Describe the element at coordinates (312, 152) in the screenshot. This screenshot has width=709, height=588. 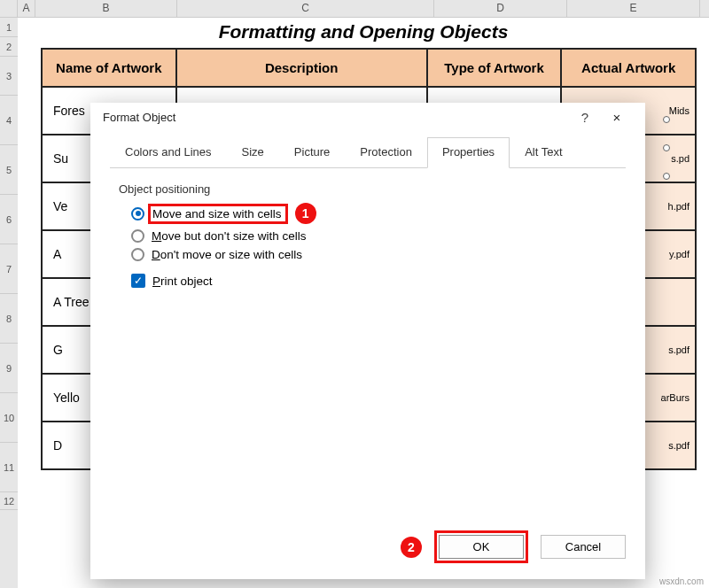
I see `tab-picture: Picture` at that location.